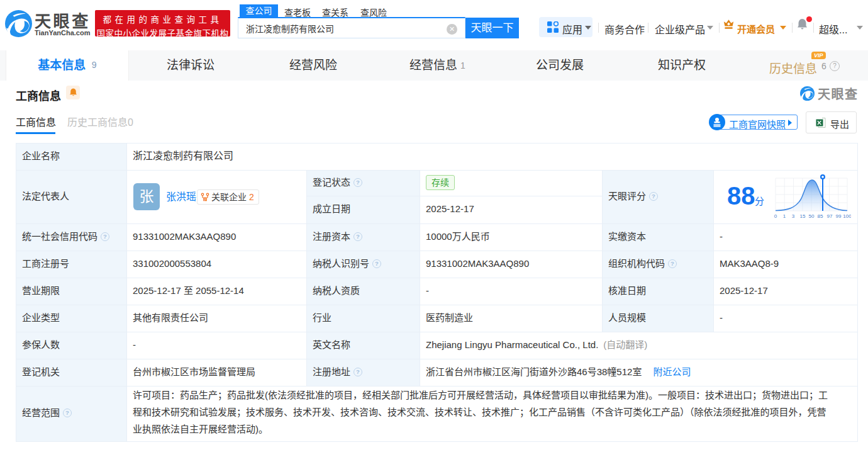 The image size is (868, 457). I want to click on svg-text: 100, so click(847, 217).